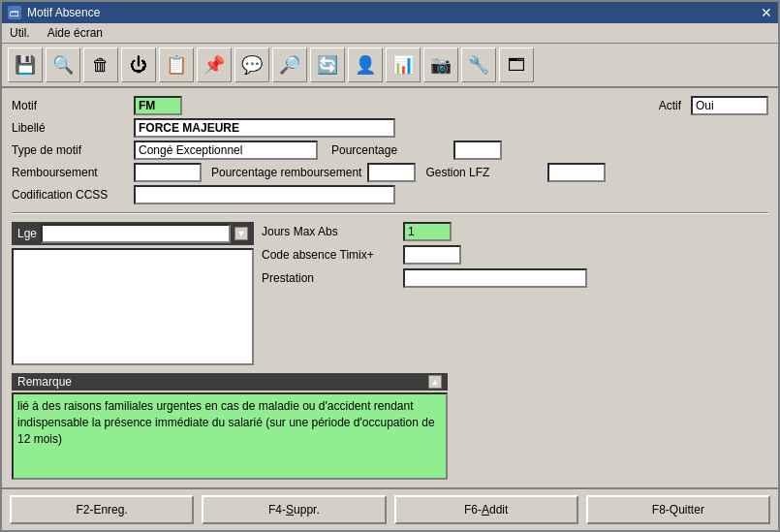 Image resolution: width=780 pixels, height=532 pixels. What do you see at coordinates (403, 65) in the screenshot?
I see `grid-icon: 📊` at bounding box center [403, 65].